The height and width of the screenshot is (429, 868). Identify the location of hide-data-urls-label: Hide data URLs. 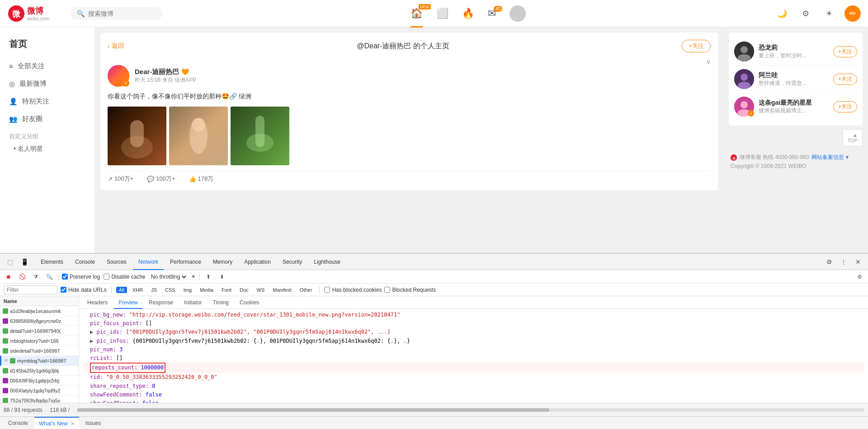
(84, 290).